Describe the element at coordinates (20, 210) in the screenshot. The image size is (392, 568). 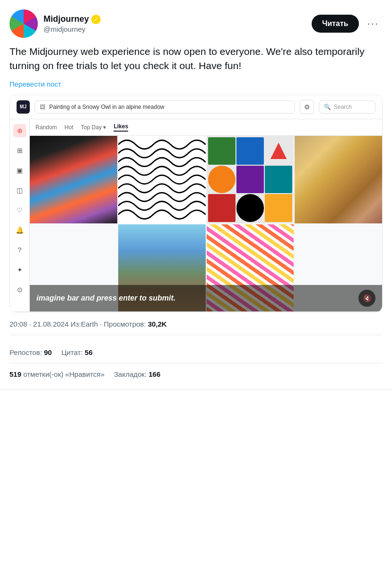
I see `sidebar-icon-like: ♡` at that location.